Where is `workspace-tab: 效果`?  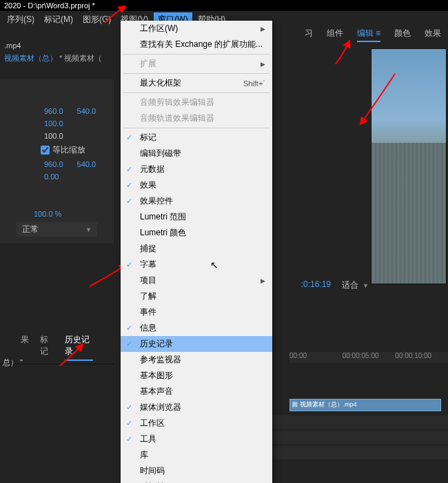 workspace-tab: 效果 is located at coordinates (433, 34).